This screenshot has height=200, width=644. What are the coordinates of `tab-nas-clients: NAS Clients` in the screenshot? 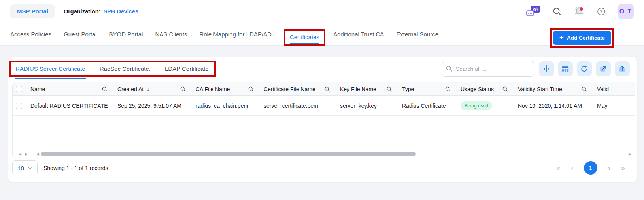 It's located at (171, 34).